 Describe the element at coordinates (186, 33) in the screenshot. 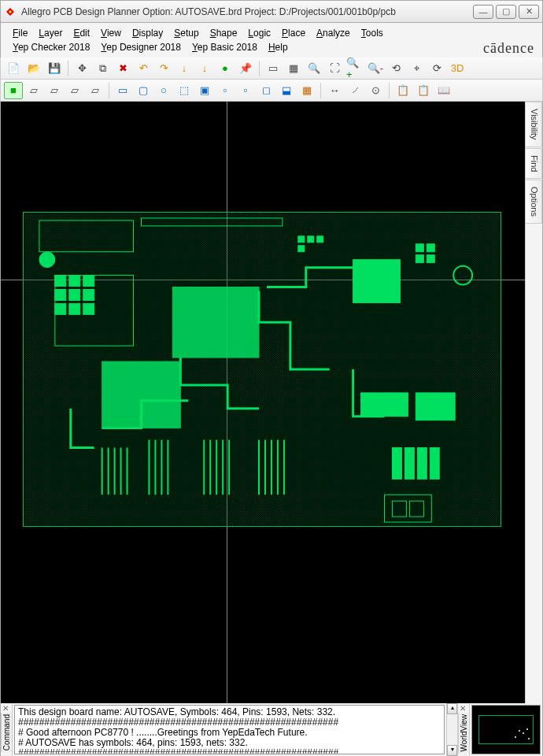

I see `menu-setup: Setup` at that location.